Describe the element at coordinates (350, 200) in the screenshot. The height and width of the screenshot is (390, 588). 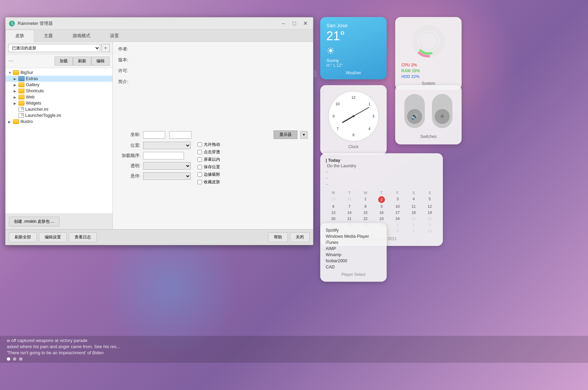
I see `cal-day: 31` at that location.